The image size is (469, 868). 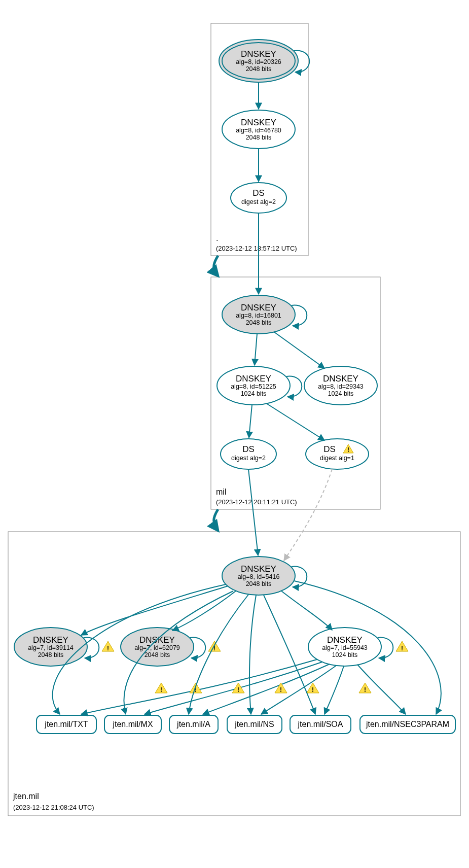 I want to click on svg-text: alg=7, id=55943, so click(x=345, y=648).